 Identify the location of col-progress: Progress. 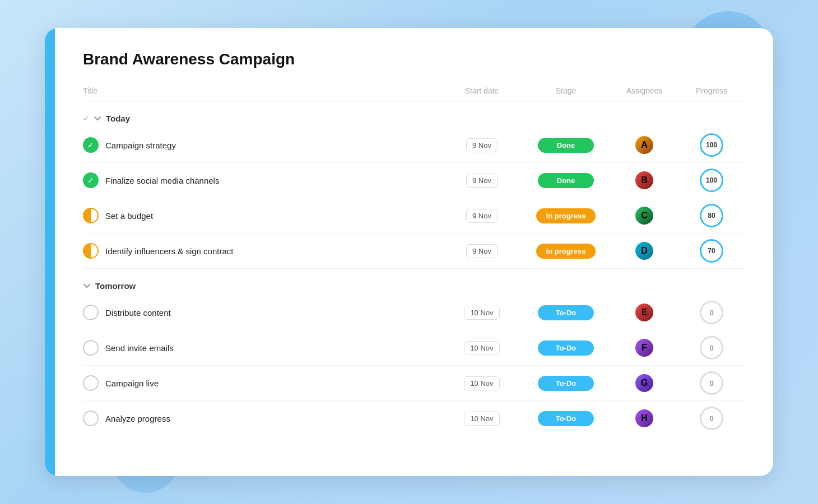
(712, 91).